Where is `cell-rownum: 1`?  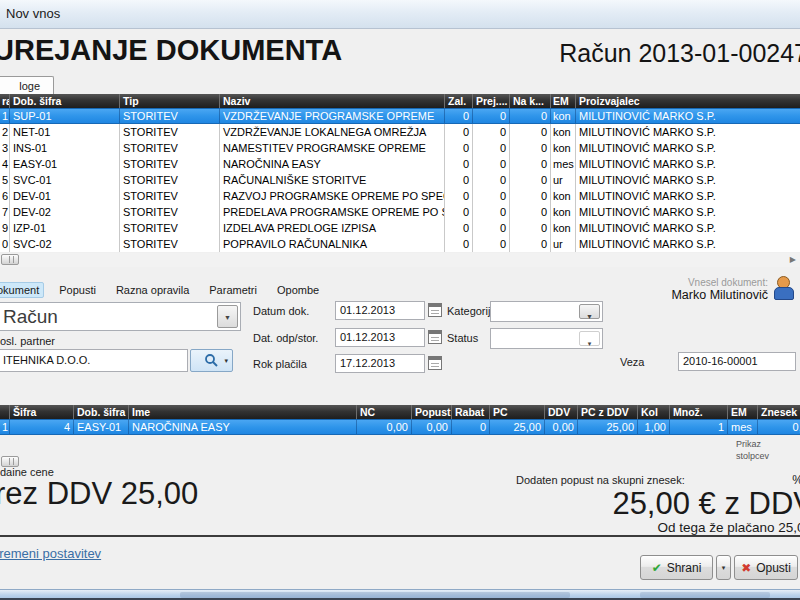 cell-rownum: 1 is located at coordinates (5, 427).